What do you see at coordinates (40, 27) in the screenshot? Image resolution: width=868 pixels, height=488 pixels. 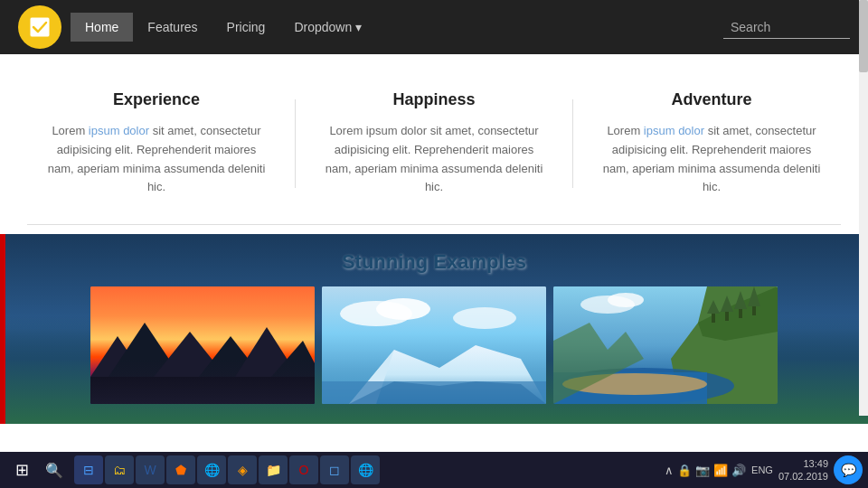 I see `brand-logo` at bounding box center [40, 27].